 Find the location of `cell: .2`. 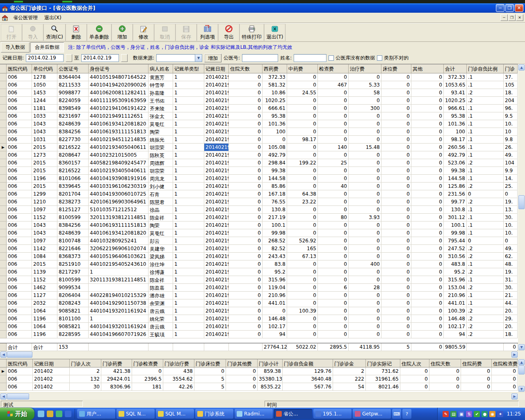

cell: .2 is located at coordinates (485, 186).